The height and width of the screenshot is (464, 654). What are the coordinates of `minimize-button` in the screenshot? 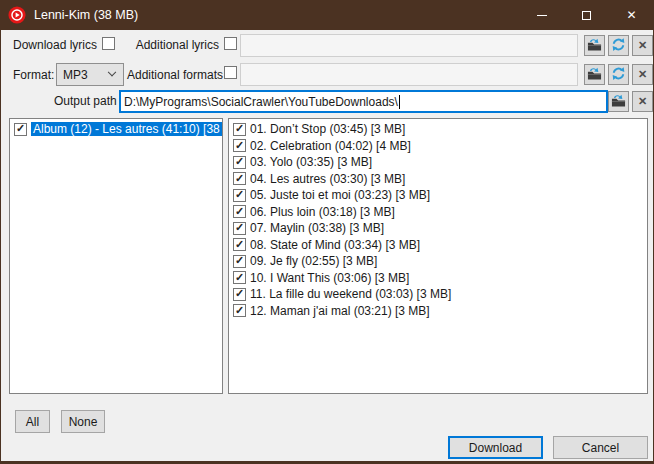 It's located at (542, 15).